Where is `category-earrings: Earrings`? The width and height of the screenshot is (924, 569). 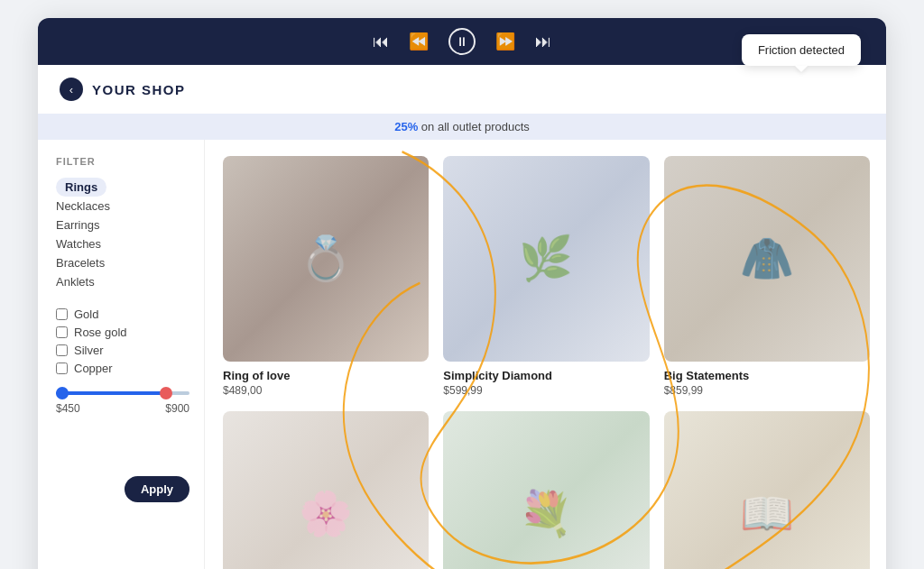 category-earrings: Earrings is located at coordinates (123, 225).